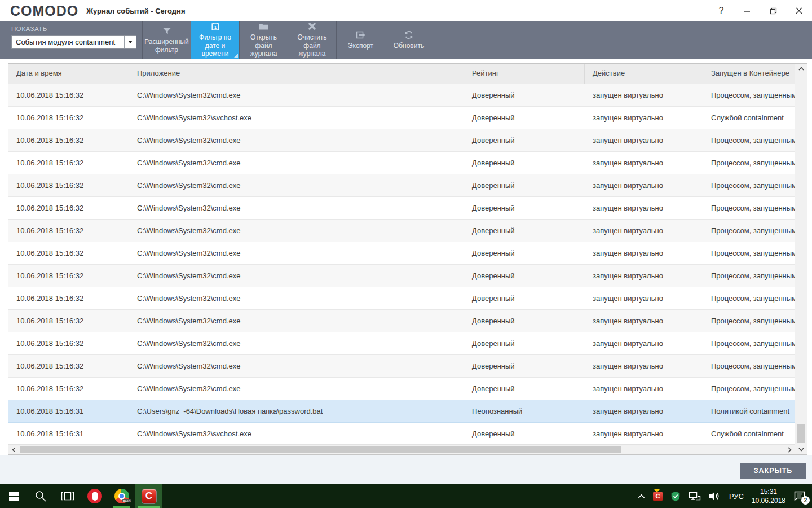  I want to click on scroll-left-button, so click(14, 449).